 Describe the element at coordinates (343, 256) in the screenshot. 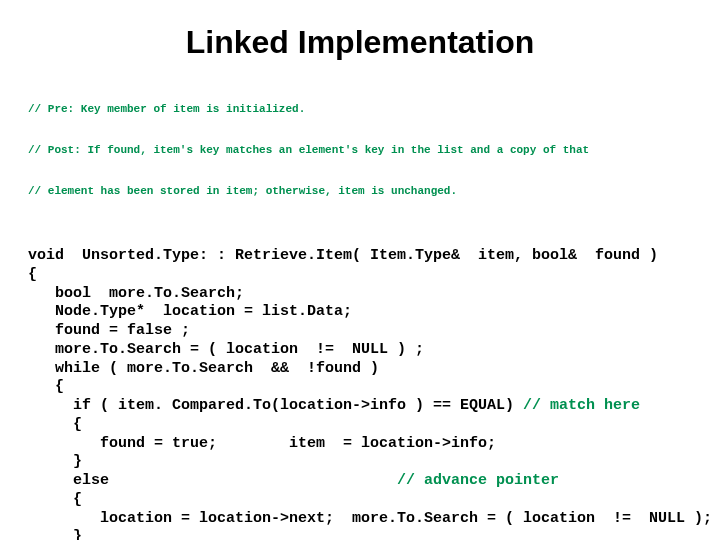

I see `code-line: void Unsorted.Type: : Retrieve.Item( Ite…` at that location.